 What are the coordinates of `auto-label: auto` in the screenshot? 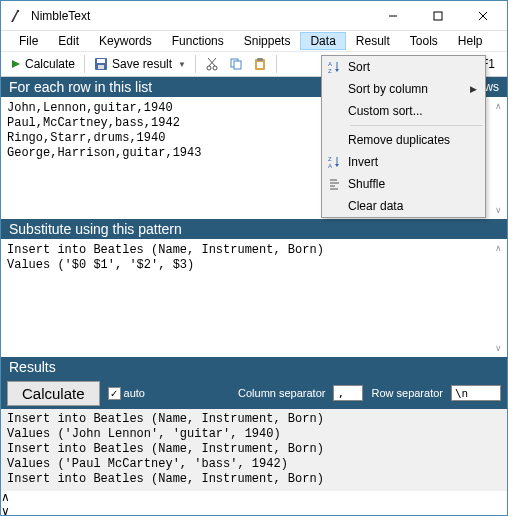 It's located at (134, 393).